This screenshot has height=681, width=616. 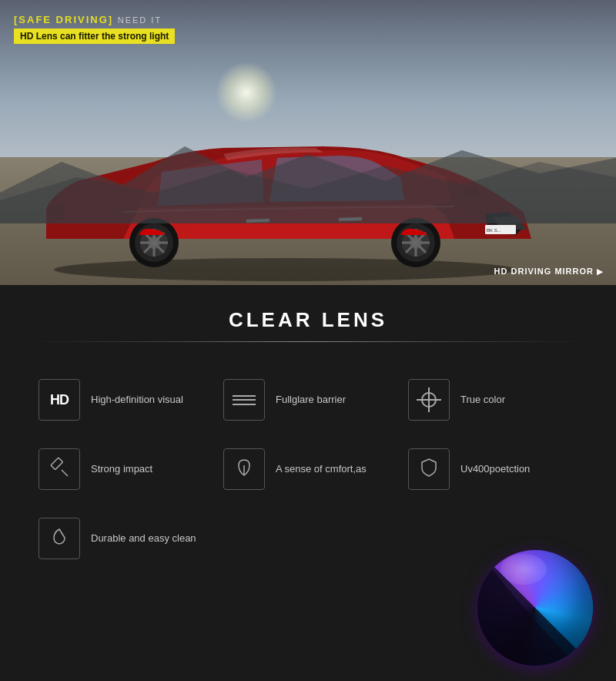 What do you see at coordinates (494, 230) in the screenshot?
I see `svg-text: BK S...` at bounding box center [494, 230].